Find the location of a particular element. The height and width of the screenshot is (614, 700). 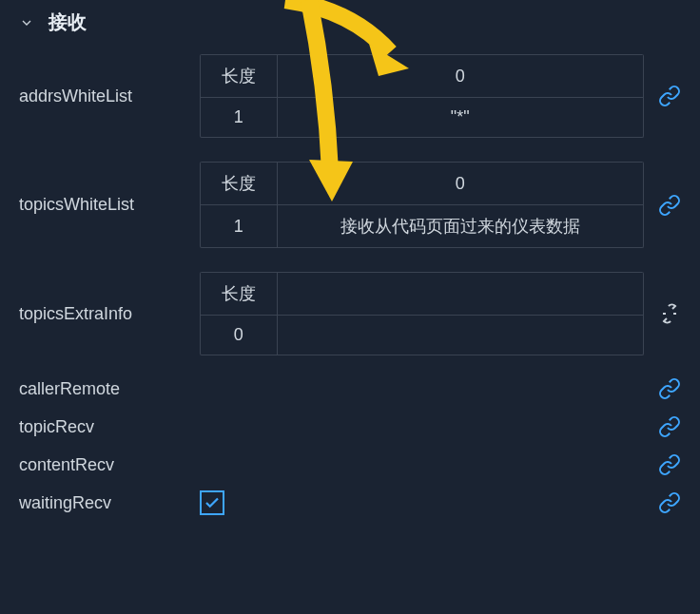

table-row-value: 接收从代码页面过来的仪表数据 is located at coordinates (460, 226).